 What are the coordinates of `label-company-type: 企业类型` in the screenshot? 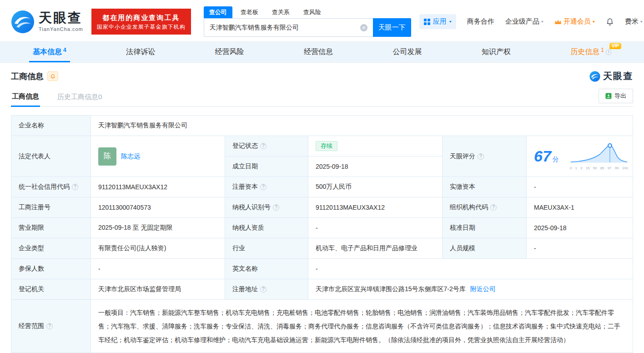 It's located at (51, 248).